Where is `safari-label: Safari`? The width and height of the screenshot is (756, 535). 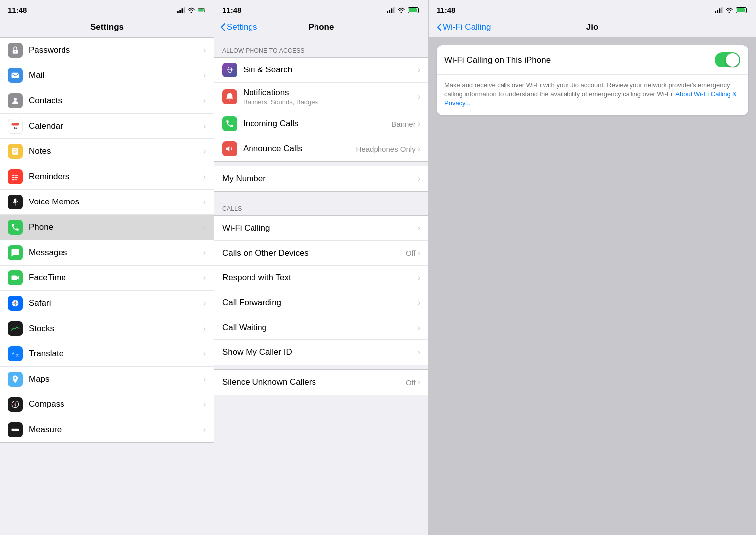 safari-label: Safari is located at coordinates (116, 303).